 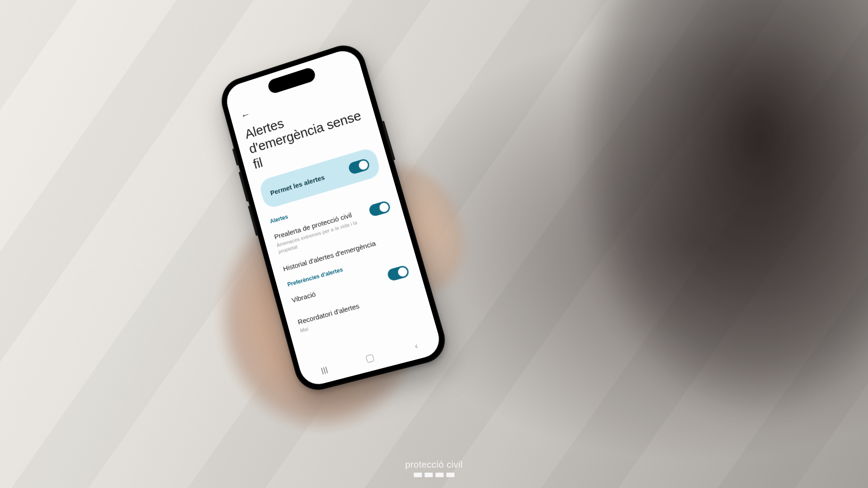 I want to click on watermark-blocks, so click(x=434, y=475).